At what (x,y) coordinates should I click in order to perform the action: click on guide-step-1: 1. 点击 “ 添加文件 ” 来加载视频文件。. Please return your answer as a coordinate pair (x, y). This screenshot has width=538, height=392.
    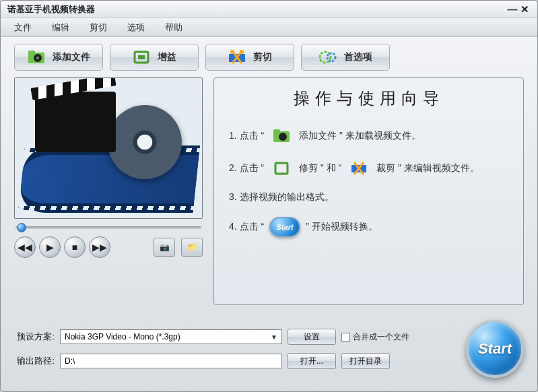
    Looking at the image, I should click on (369, 136).